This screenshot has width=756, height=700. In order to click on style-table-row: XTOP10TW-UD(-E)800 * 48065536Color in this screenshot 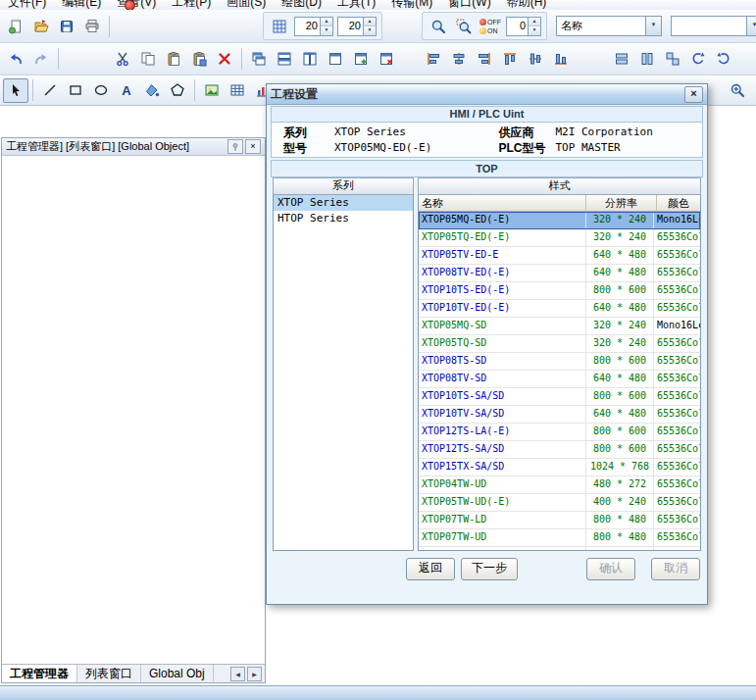, I will do `click(559, 549)`.